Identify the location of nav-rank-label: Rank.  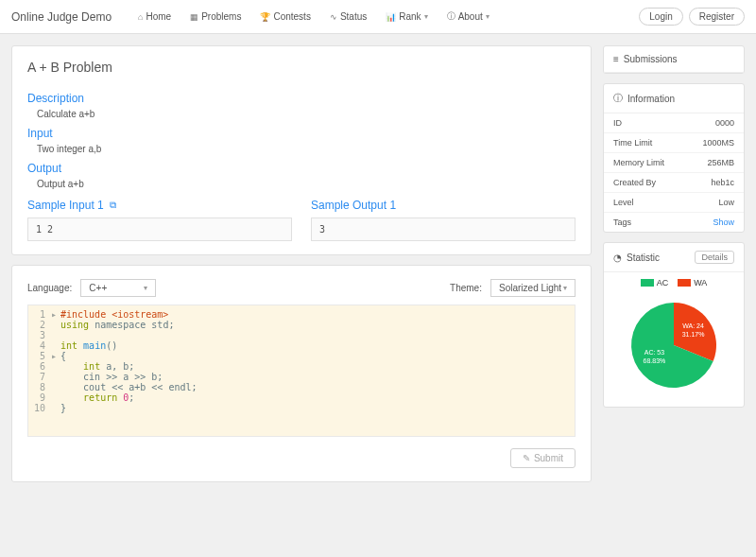
(410, 17).